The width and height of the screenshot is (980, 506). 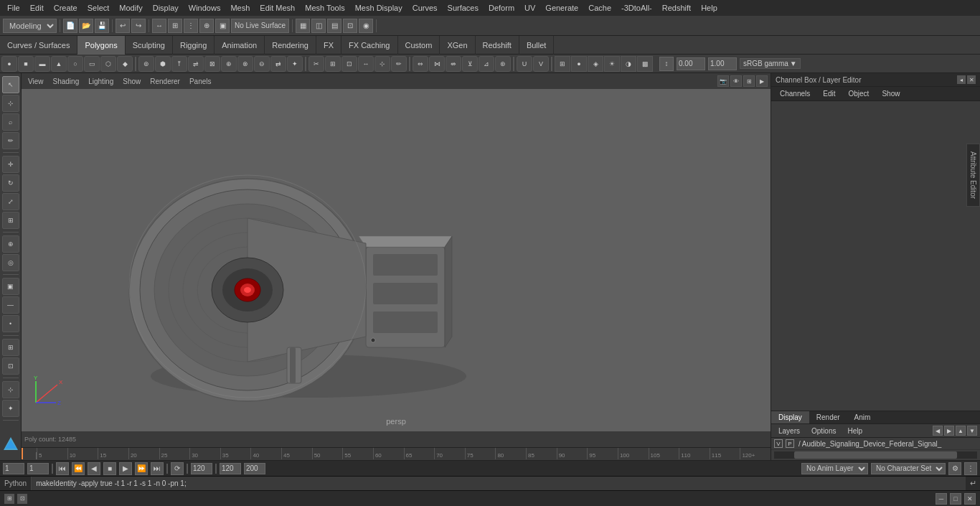 I want to click on tick-5: 5, so click(x=52, y=454).